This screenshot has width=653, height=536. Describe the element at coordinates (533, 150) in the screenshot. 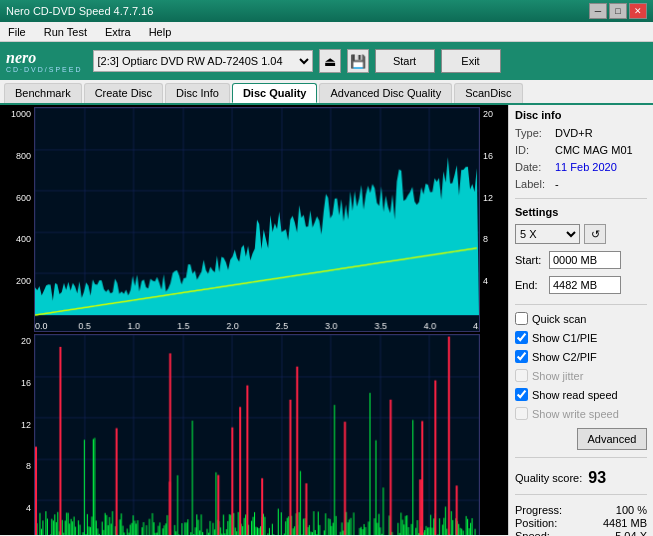

I see `disc-id-label: ID:` at that location.